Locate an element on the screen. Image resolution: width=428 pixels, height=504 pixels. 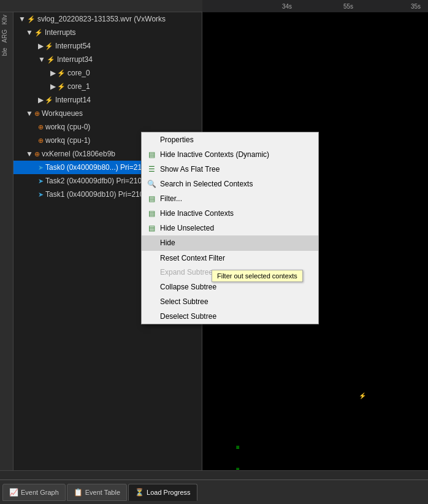
menu-item-hide: Hide is located at coordinates (230, 243).